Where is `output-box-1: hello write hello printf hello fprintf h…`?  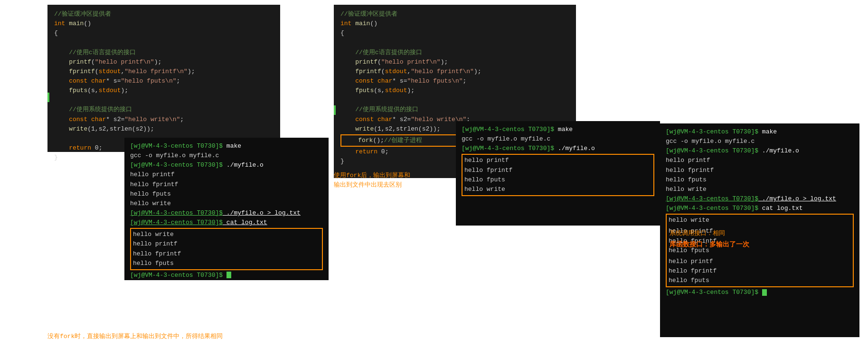 output-box-1: hello write hello printf hello fprintf h… is located at coordinates (226, 249).